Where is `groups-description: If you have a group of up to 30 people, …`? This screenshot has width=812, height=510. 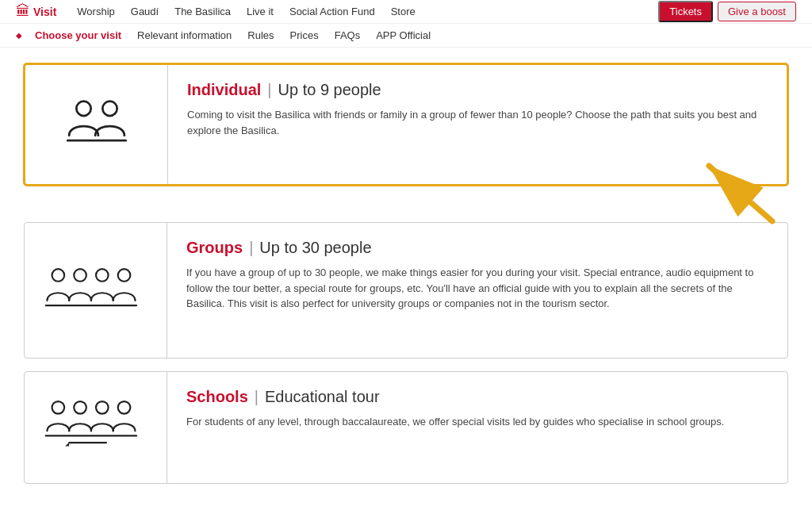 groups-description: If you have a group of up to 30 people, … is located at coordinates (477, 289).